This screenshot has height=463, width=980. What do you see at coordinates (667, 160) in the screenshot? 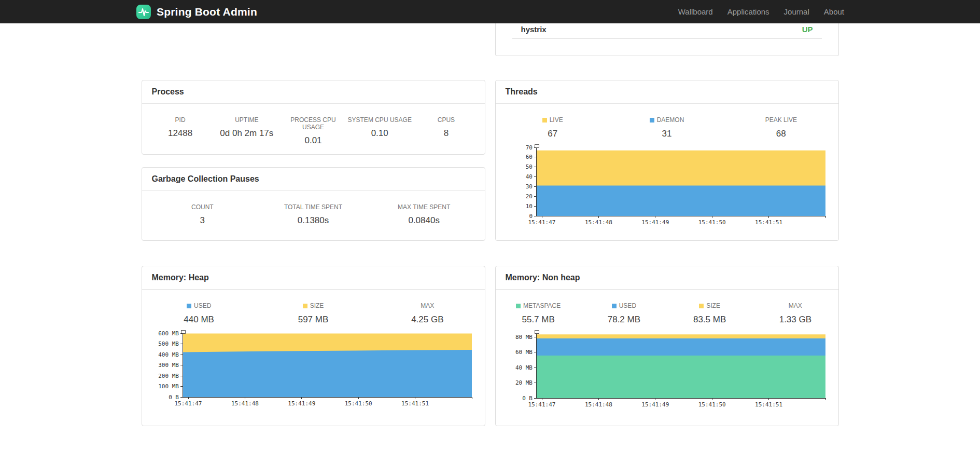
I see `threads-card: Threads LIVE 67 DAEMON 31` at bounding box center [667, 160].